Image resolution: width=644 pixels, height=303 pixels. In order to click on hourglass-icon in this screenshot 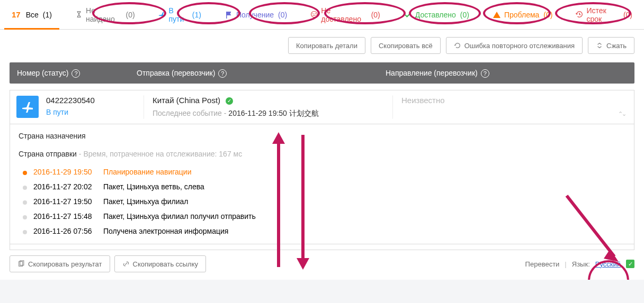, I will do `click(79, 15)`.